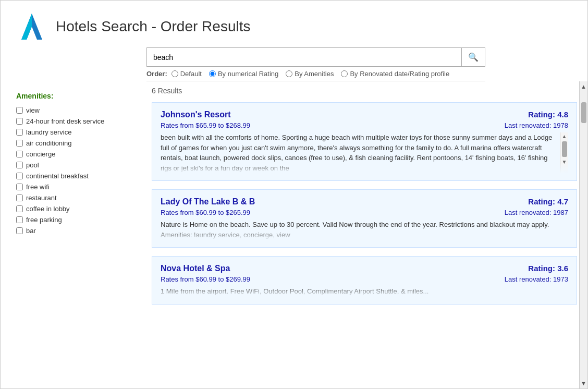 The image size is (588, 389). I want to click on amenity-item: pool, so click(74, 165).